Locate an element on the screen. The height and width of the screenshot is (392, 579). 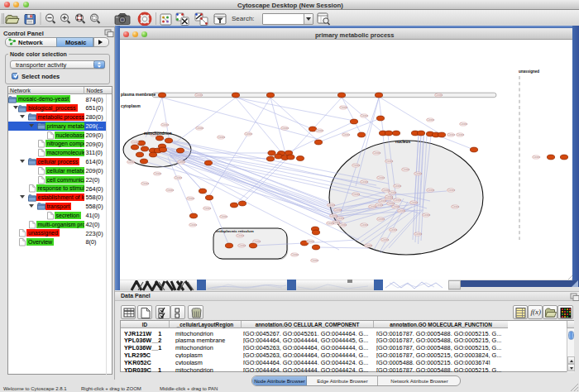
svg-text: endoplasmic reticulum is located at coordinates (235, 232).